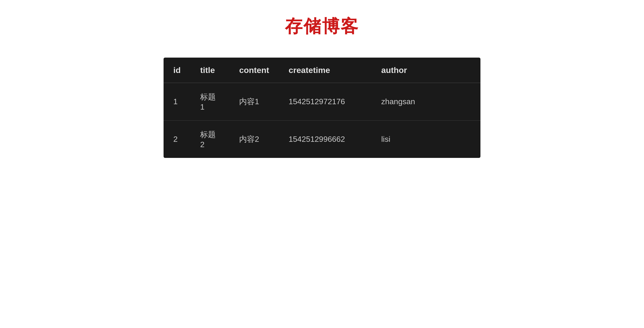 This screenshot has width=644, height=328. What do you see at coordinates (322, 26) in the screenshot?
I see `page-title: 存储博客` at bounding box center [322, 26].